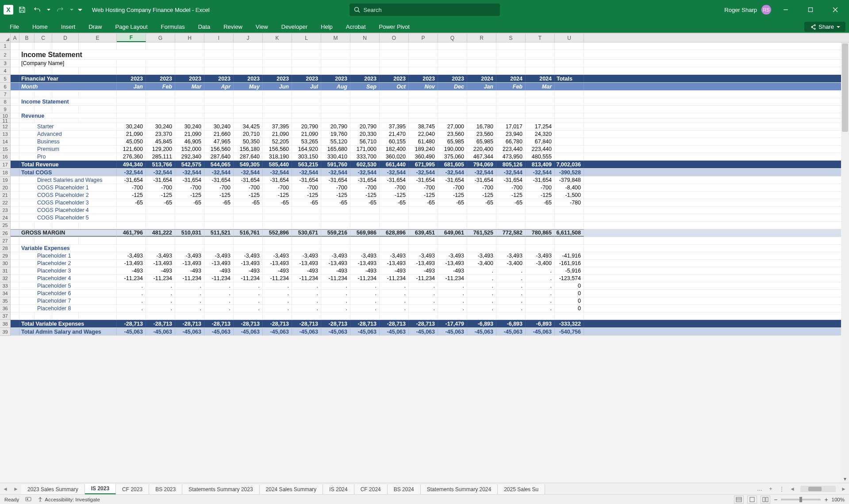 The height and width of the screenshot is (504, 849). I want to click on cell-val-7: ., so click(336, 286).